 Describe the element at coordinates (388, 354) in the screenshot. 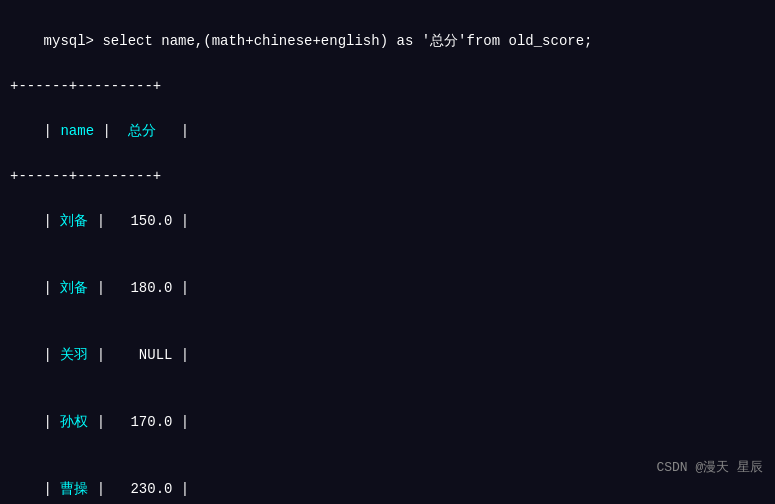

I see `table1-row3: | 关羽 | NULL |` at that location.